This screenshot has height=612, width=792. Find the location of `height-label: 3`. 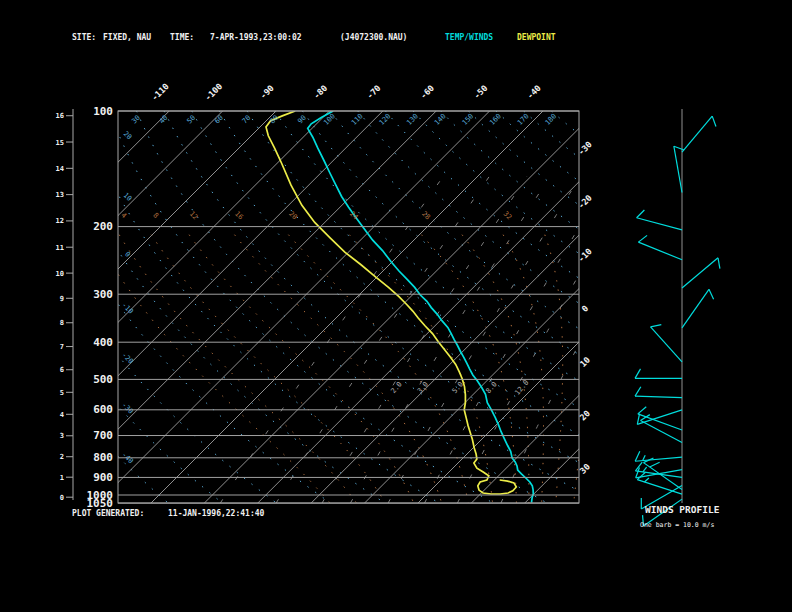

height-label: 3 is located at coordinates (62, 436).